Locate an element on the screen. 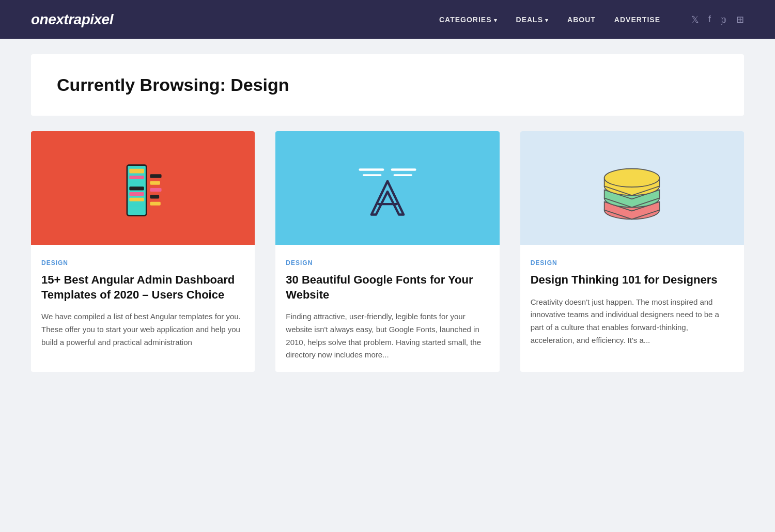 The height and width of the screenshot is (532, 775). card-1-body: DESIGN 15+ Best Angular Admin Dashboard … is located at coordinates (143, 302).